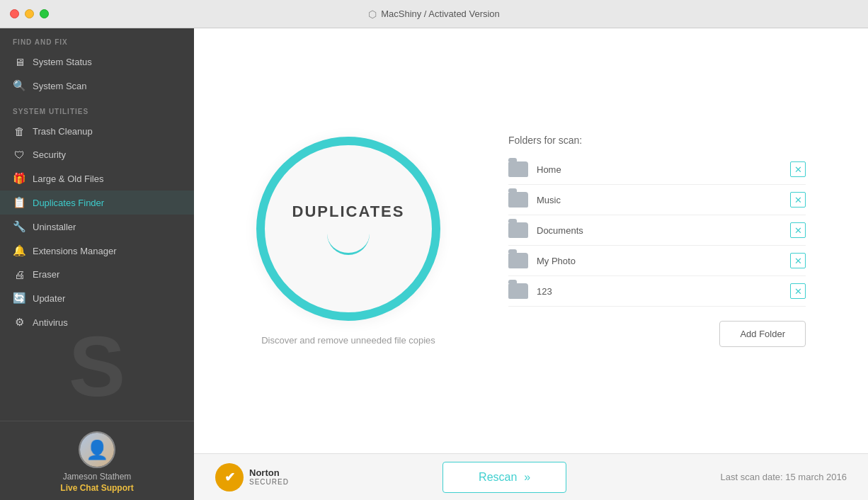 The width and height of the screenshot is (868, 500). Describe the element at coordinates (269, 482) in the screenshot. I see `norton-secured: SECURED` at that location.